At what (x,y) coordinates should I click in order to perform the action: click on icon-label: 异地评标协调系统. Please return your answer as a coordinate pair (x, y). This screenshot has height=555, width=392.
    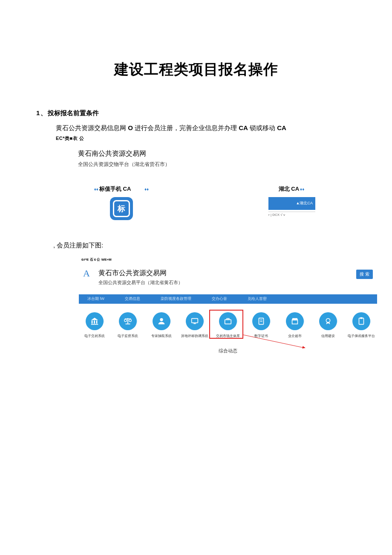
    Looking at the image, I should click on (195, 336).